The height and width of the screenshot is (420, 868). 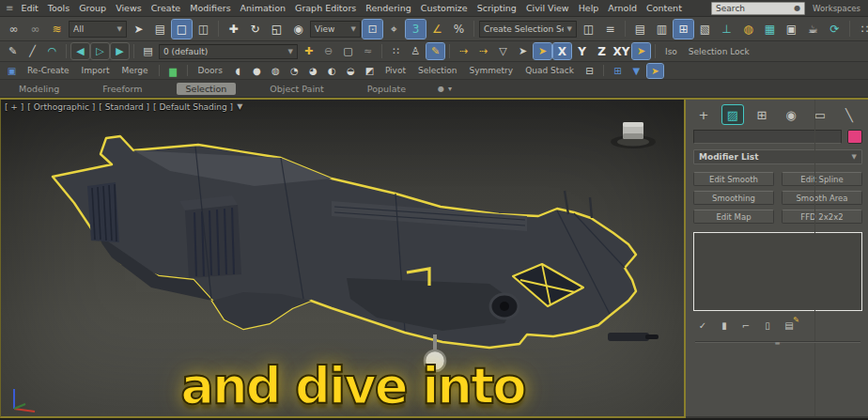 I want to click on import-button: Import, so click(x=96, y=70).